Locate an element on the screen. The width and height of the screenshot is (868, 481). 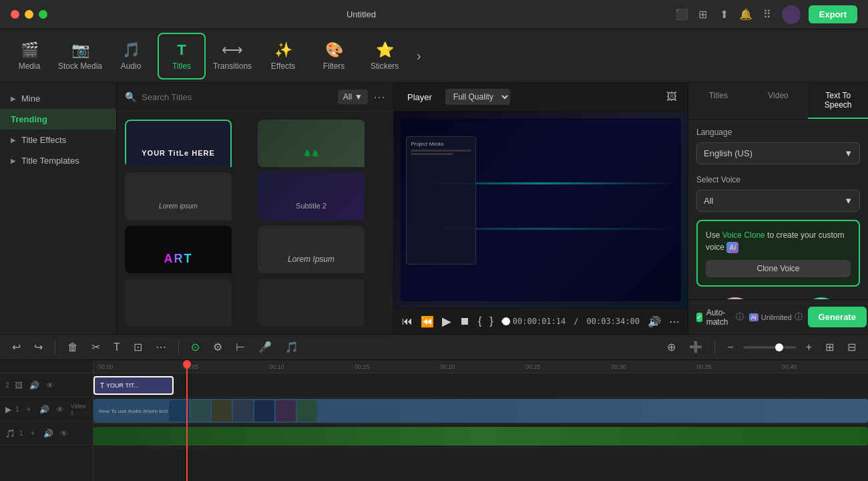
mark-out-button: } is located at coordinates (491, 321).